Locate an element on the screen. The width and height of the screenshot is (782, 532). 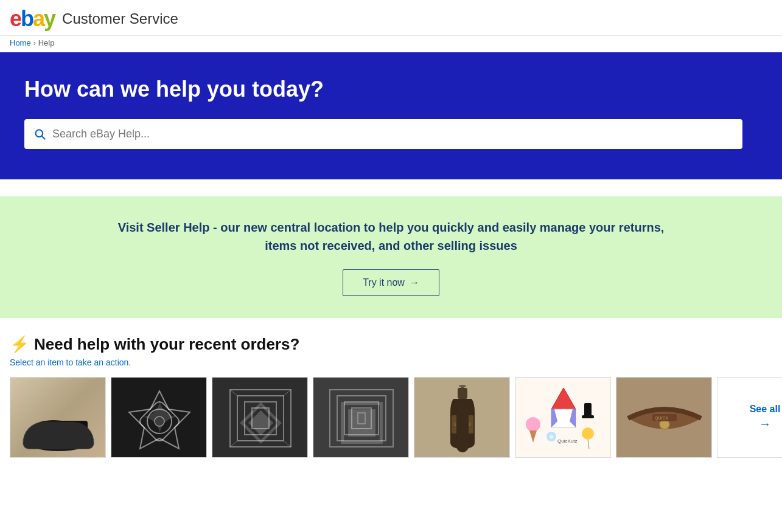
page-header: ebay Customer Service is located at coordinates (391, 18).